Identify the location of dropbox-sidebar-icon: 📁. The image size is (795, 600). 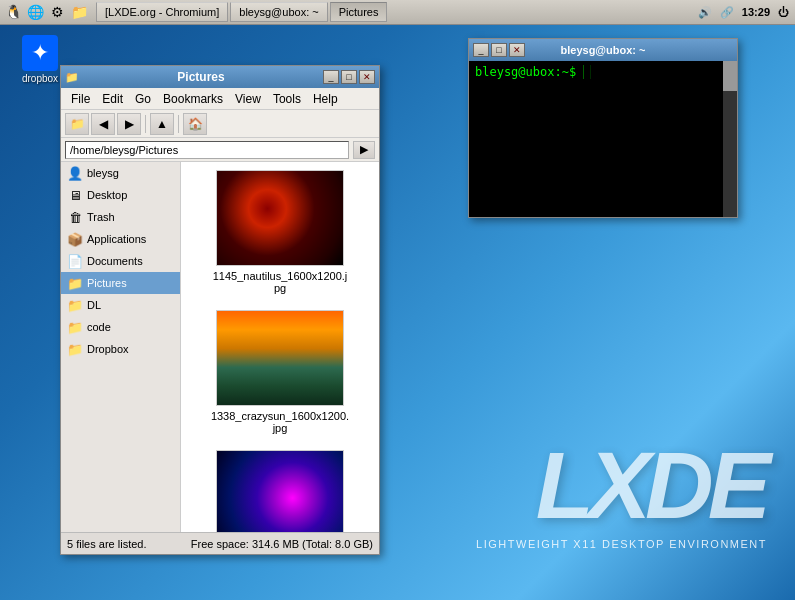
(75, 349).